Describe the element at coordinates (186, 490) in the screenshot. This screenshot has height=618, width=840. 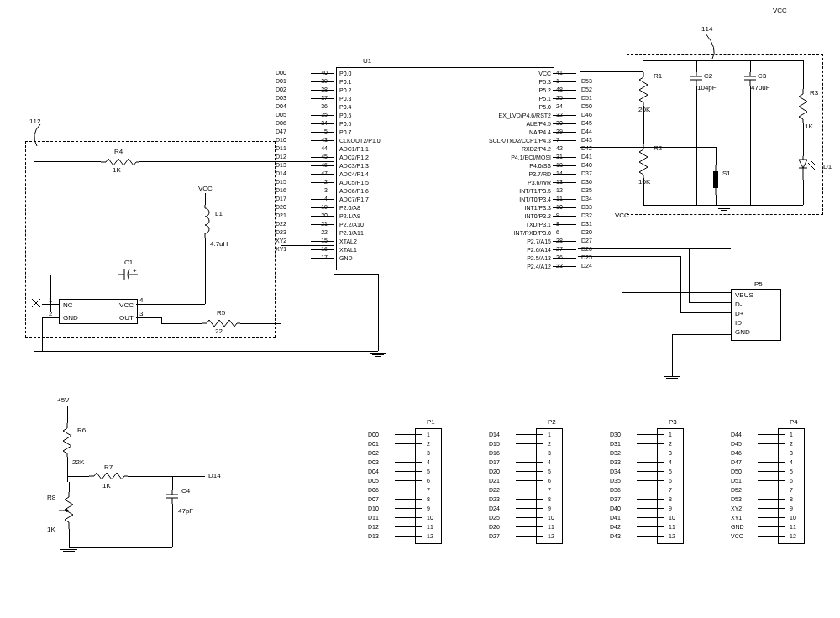
I see `c4-name: C4` at that location.